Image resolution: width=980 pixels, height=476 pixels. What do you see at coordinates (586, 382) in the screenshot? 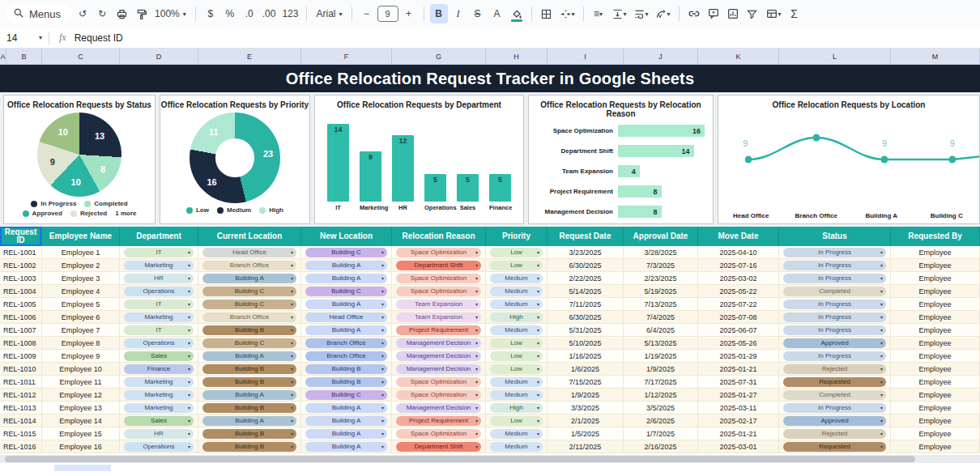
I see `cell-request-date: 7/15/2025` at bounding box center [586, 382].